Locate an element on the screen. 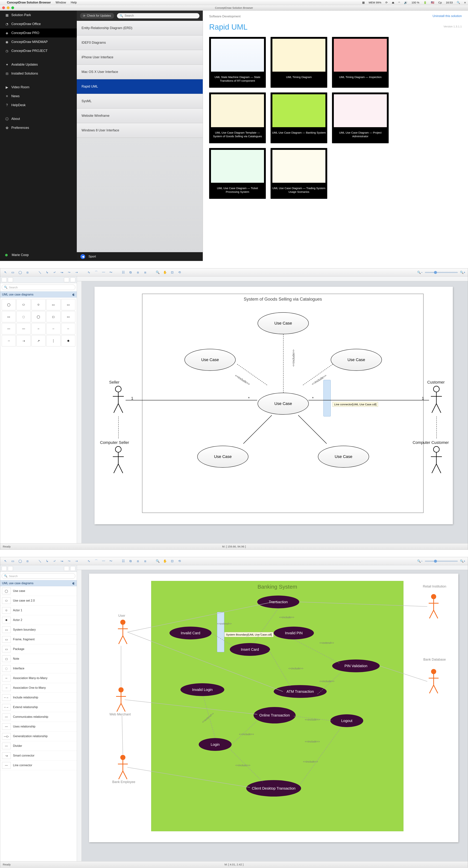  connector-tool-5: ⇢ is located at coordinates (77, 561).